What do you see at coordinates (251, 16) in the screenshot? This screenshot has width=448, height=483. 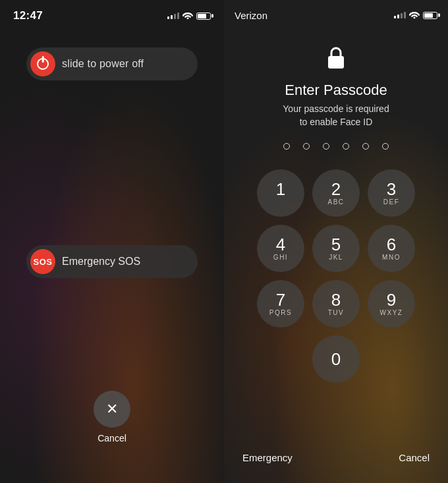 I see `carrier-label: Verizon` at bounding box center [251, 16].